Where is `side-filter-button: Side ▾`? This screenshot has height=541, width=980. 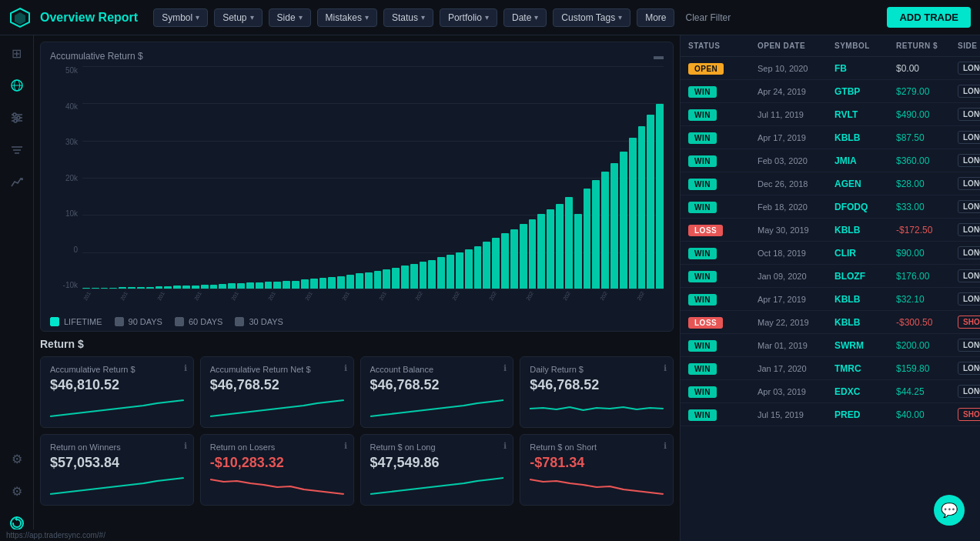
side-filter-button: Side ▾ is located at coordinates (289, 18).